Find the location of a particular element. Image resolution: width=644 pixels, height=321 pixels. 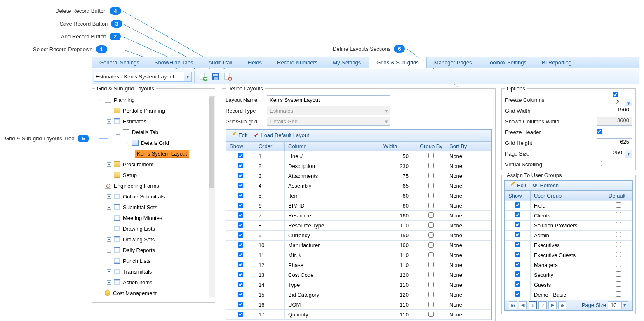

user-groups-edit-button: Edit is located at coordinates (517, 186).